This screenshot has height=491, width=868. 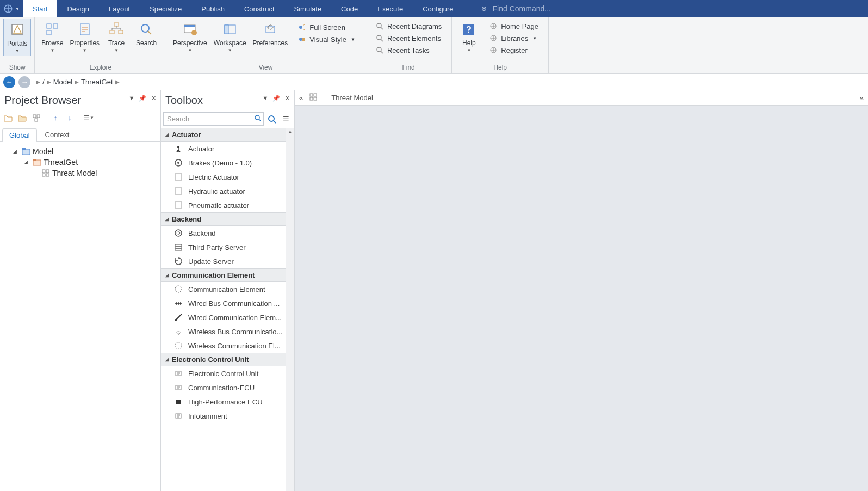 I want to click on portals-button: Portals ▼, so click(x=17, y=37).